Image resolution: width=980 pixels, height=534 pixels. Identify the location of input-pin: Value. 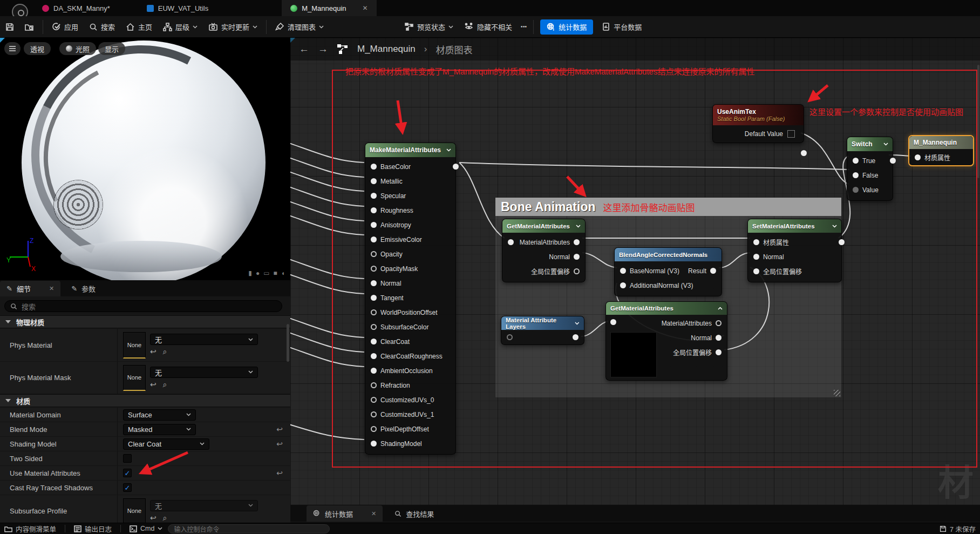
(870, 190).